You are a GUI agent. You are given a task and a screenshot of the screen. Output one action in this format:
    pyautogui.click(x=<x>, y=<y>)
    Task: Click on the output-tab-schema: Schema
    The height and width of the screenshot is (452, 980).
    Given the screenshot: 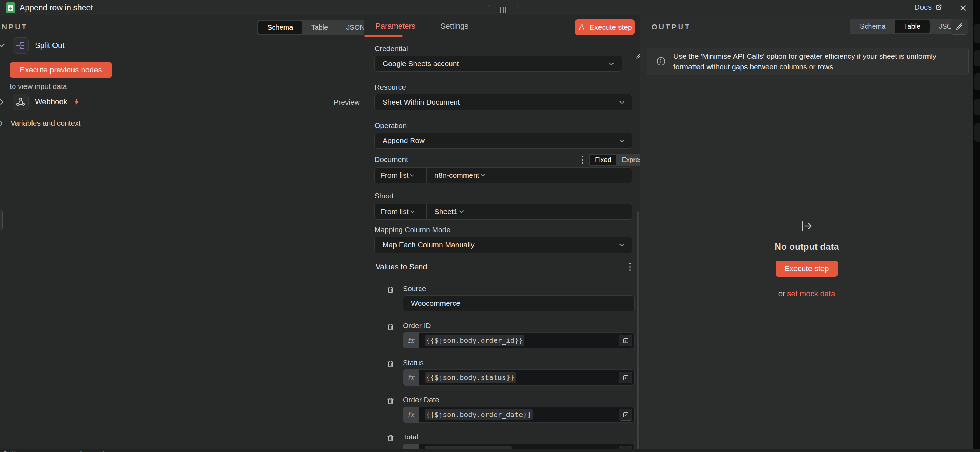 What is the action you would take?
    pyautogui.click(x=873, y=27)
    